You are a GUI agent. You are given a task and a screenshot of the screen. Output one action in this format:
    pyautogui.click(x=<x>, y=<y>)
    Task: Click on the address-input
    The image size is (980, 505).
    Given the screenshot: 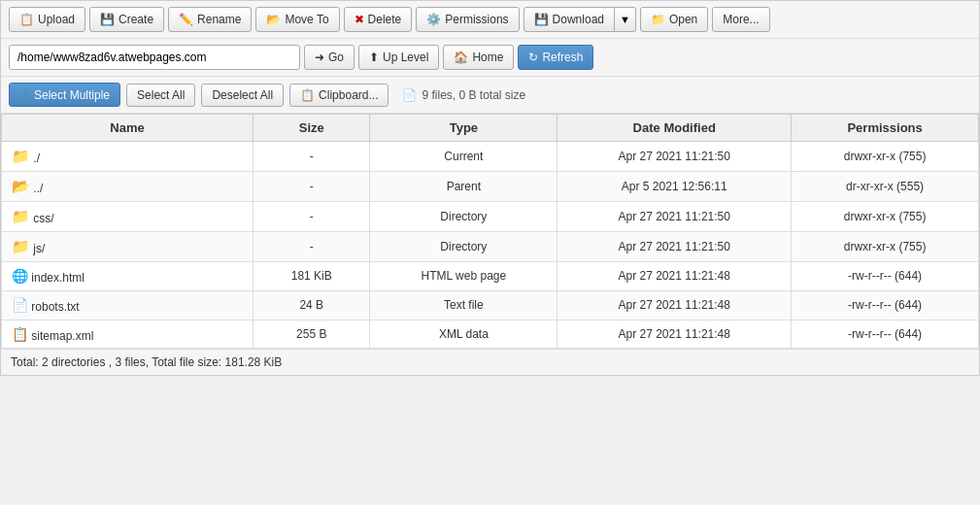 What is the action you would take?
    pyautogui.click(x=154, y=57)
    